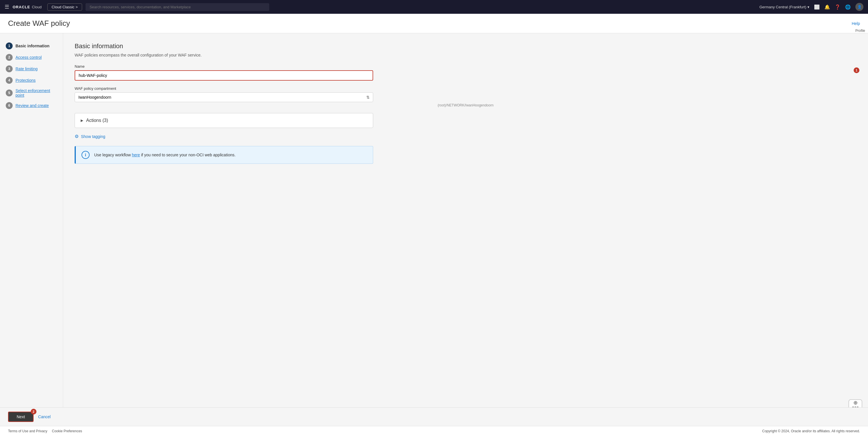 The width and height of the screenshot is (868, 436). Describe the element at coordinates (856, 403) in the screenshot. I see `help-widget-icon: ⊕` at that location.